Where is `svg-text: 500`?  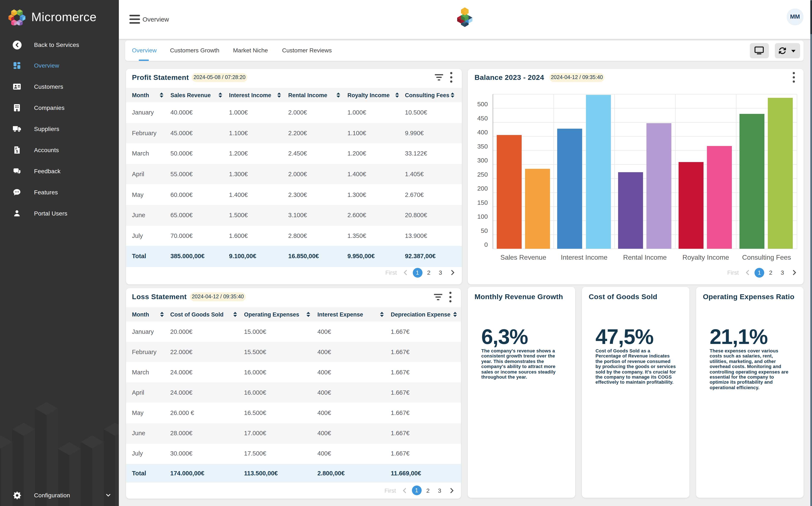 svg-text: 500 is located at coordinates (482, 104).